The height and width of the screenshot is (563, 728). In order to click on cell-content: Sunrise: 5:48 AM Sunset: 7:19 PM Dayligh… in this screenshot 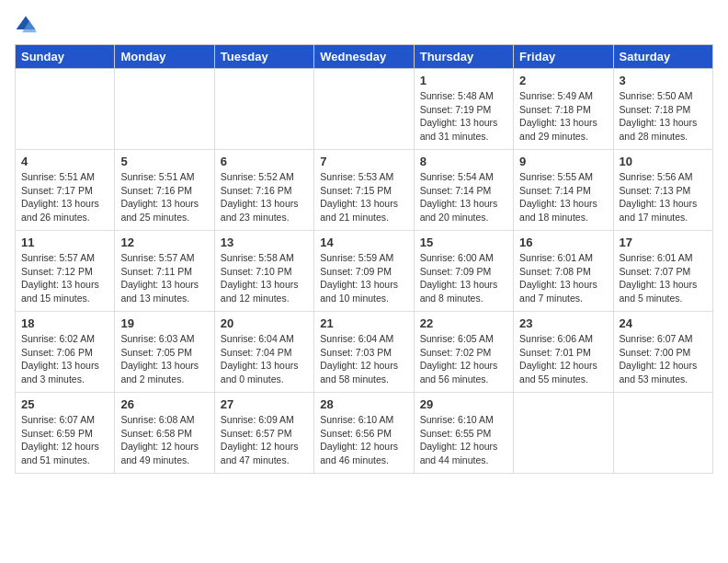, I will do `click(463, 116)`.